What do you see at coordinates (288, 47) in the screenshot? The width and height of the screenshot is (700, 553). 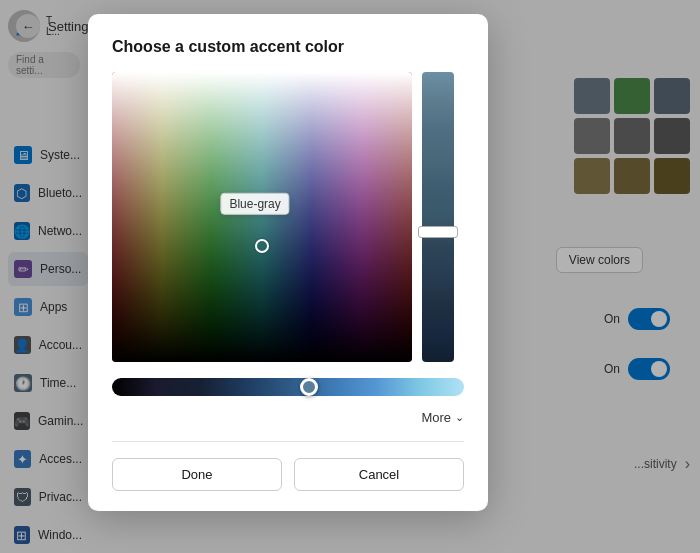 I see `dialog-title: Choose a custom accent color` at bounding box center [288, 47].